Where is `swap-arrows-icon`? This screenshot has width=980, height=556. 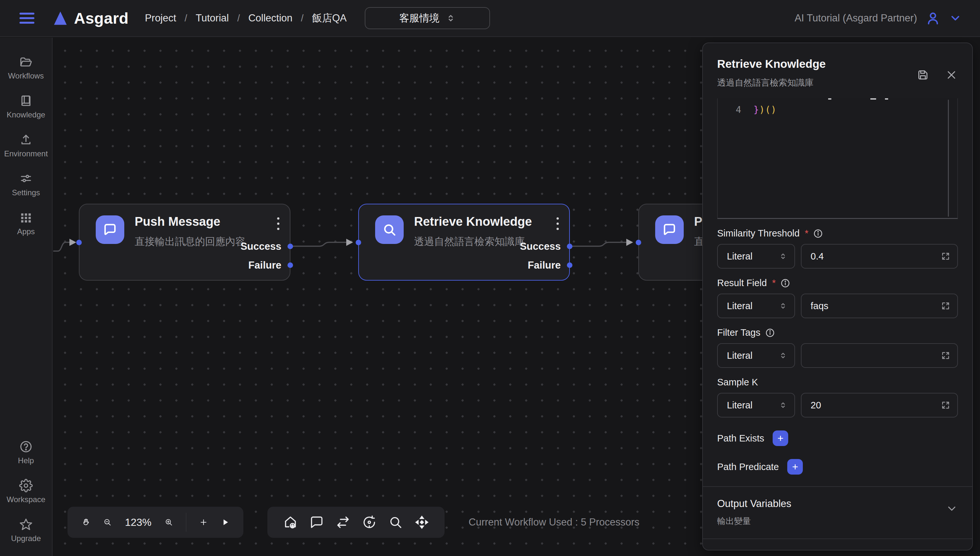
swap-arrows-icon is located at coordinates (343, 522).